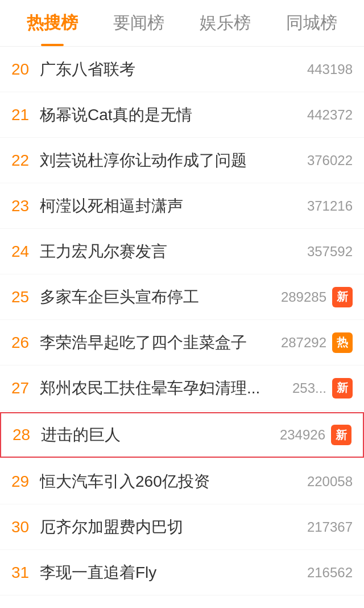  I want to click on tabs-container: 热搜榜要闻榜娱乐榜同城榜, so click(182, 23).